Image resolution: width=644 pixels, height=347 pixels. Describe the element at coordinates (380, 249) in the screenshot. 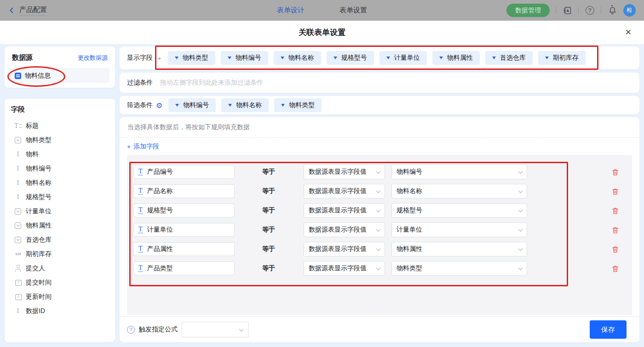

I see `rule-row: 产品属性 等于 数据源表显示字段值 物料属性` at that location.